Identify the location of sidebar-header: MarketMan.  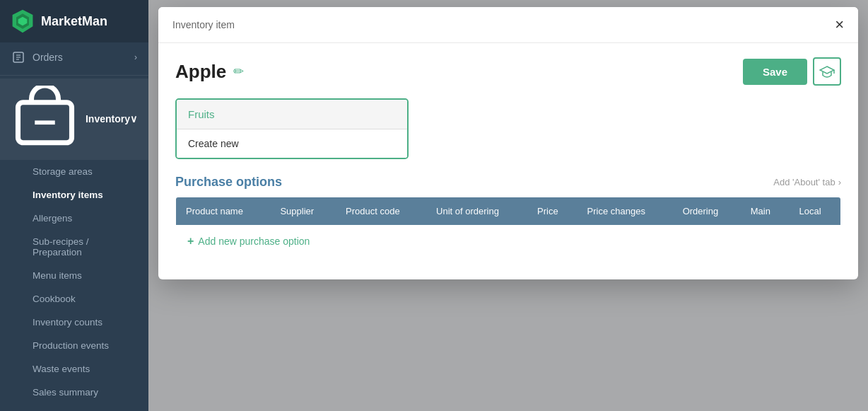
(74, 21).